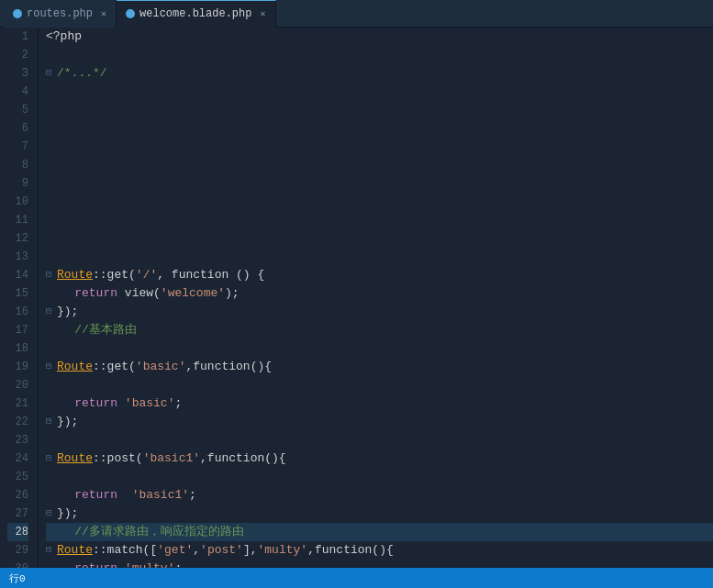  What do you see at coordinates (68, 422) in the screenshot?
I see `kw-brace: });` at bounding box center [68, 422].